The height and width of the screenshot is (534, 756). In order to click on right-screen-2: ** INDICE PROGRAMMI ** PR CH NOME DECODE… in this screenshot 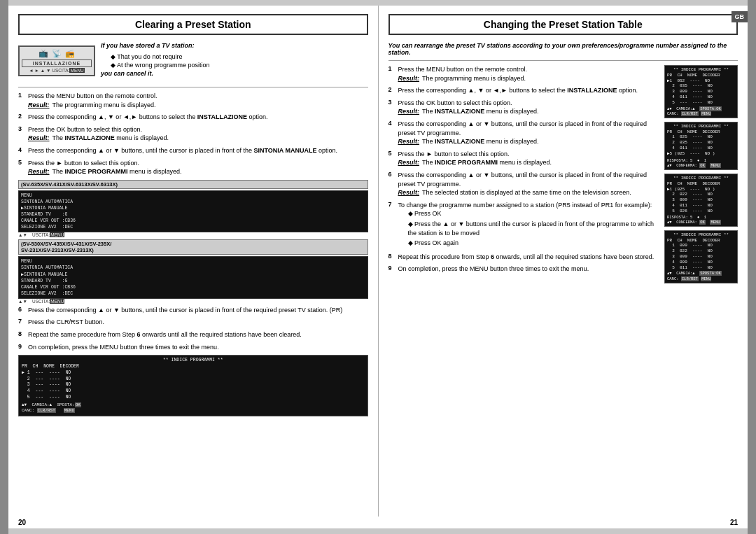, I will do `click(701, 146)`.